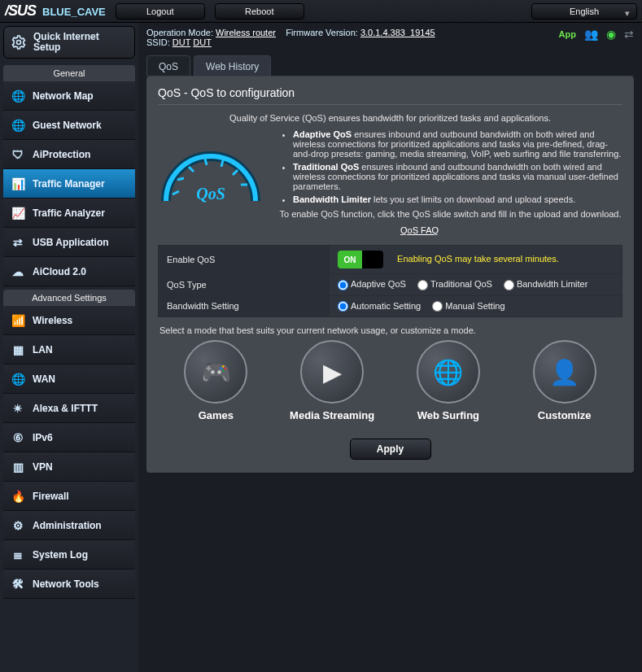 This screenshot has height=672, width=642. What do you see at coordinates (18, 184) in the screenshot?
I see `traffic-manager-icon: 📊` at bounding box center [18, 184].